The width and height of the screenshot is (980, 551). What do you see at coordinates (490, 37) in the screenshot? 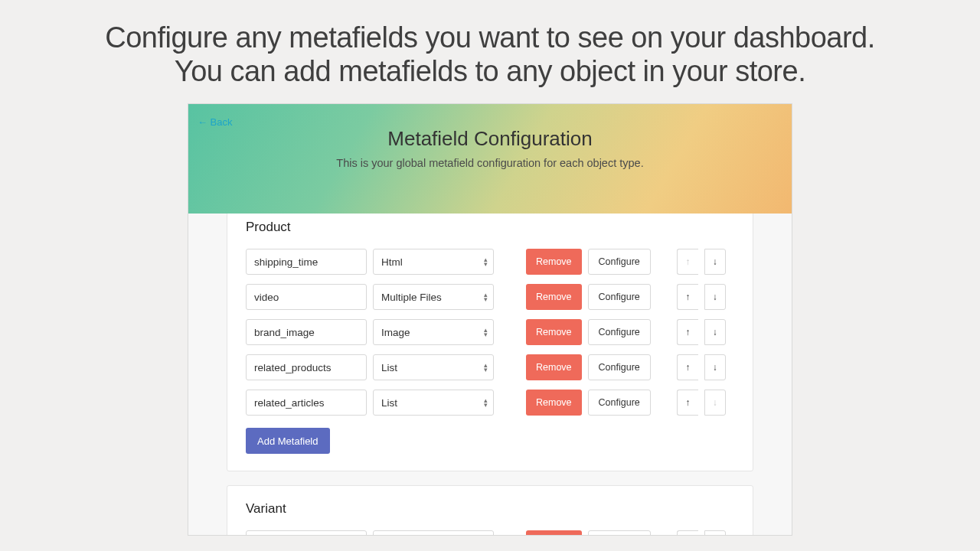
I see `headline-line1: Configure any metafields you want to see…` at bounding box center [490, 37].